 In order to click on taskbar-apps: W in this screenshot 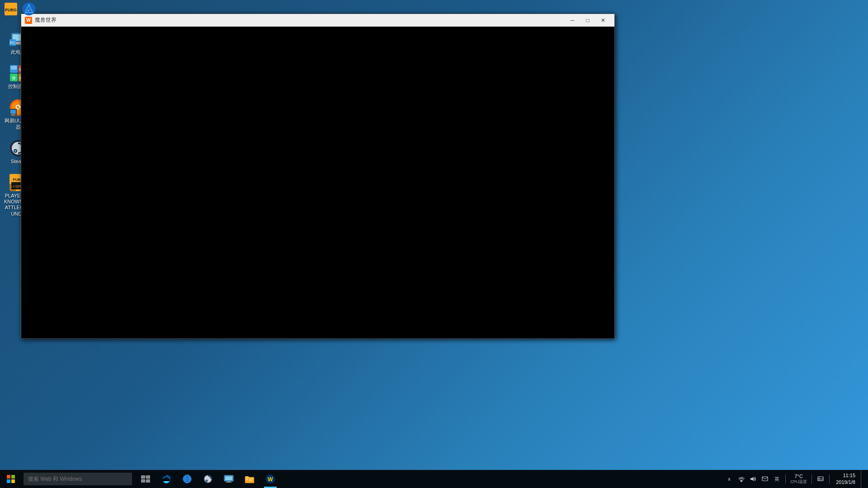, I will do `click(208, 479)`.